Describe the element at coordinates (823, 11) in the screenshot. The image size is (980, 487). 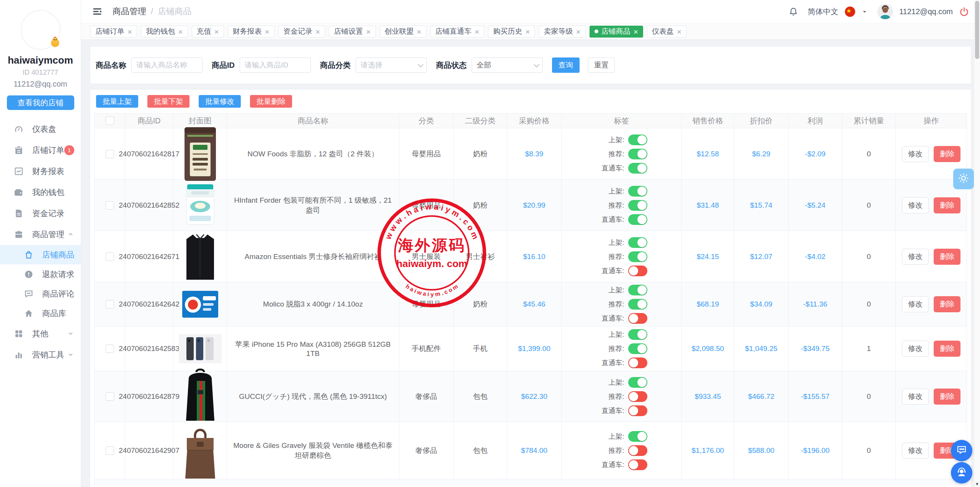
I see `language-label: 简体中文` at that location.